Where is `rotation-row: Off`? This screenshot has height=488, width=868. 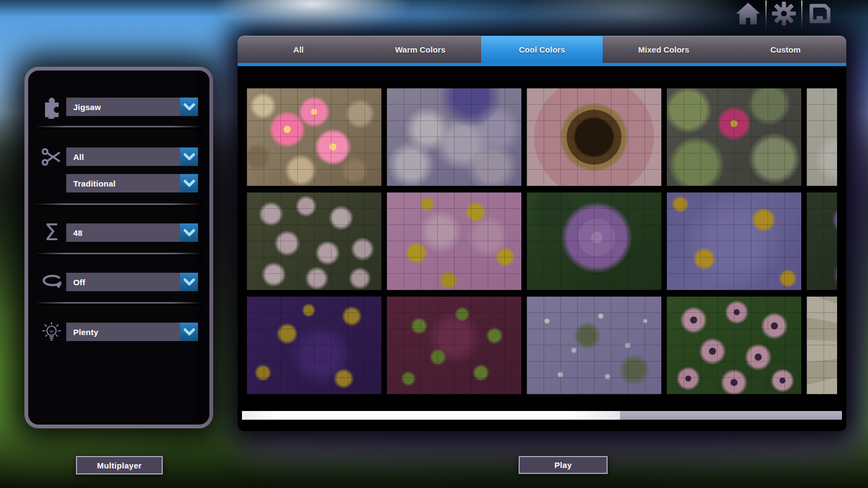 rotation-row: Off is located at coordinates (119, 282).